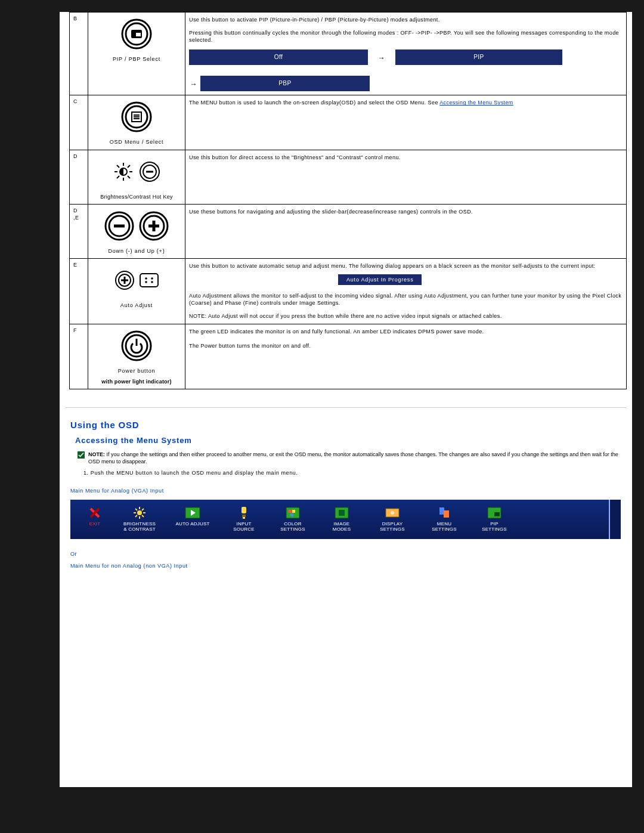  Describe the element at coordinates (494, 519) in the screenshot. I see `osd-item-pipsettings: PIP SETTINGS` at that location.